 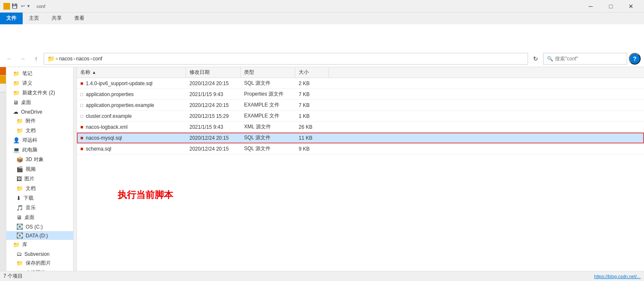 I want to click on path-part-nacos2: nacos, so click(x=83, y=59).